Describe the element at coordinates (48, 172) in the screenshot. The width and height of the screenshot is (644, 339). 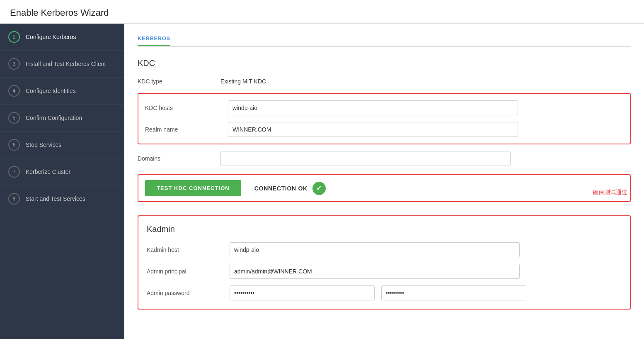
I see `sidebar-label-kerberize-cluster: Kerberize Cluster` at that location.